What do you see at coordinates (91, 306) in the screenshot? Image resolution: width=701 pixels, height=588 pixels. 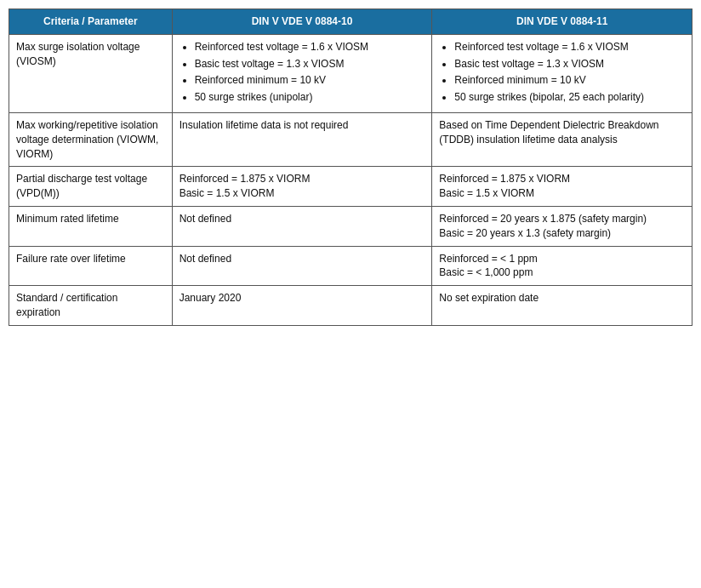 I see `criteria-cell: Standard / certification expiration` at bounding box center [91, 306].